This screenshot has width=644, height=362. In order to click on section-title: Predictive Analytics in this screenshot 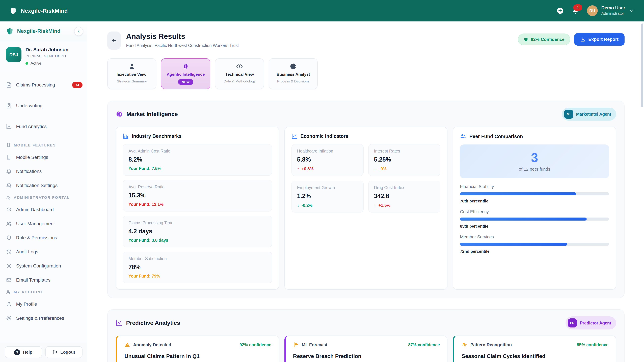, I will do `click(153, 323)`.